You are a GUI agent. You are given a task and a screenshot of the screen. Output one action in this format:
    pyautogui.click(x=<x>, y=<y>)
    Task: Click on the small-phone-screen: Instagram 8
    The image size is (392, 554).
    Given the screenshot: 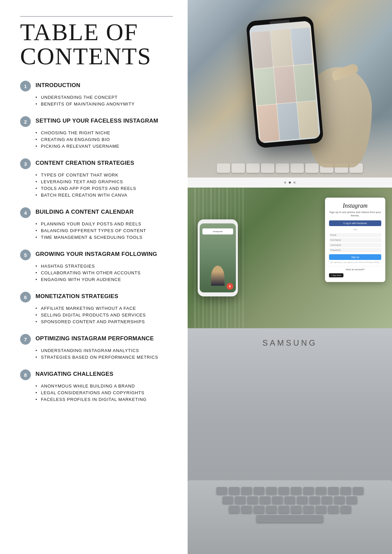 What is the action you would take?
    pyautogui.click(x=218, y=258)
    